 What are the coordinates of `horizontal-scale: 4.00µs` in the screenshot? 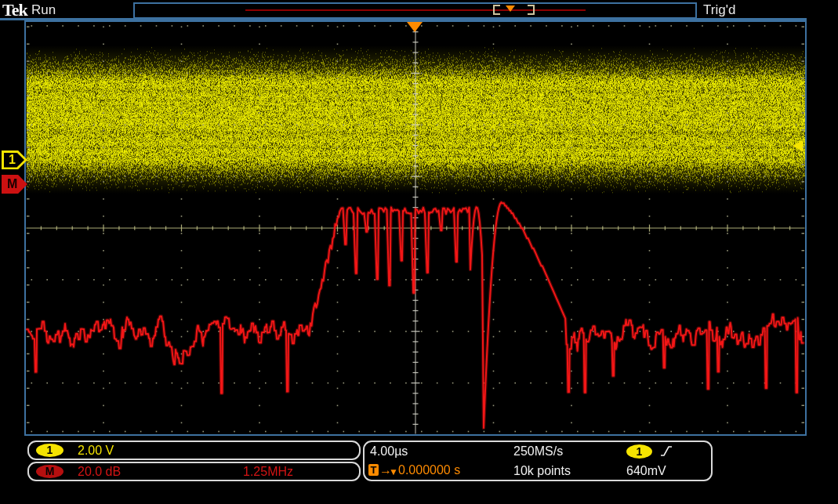 It's located at (389, 451).